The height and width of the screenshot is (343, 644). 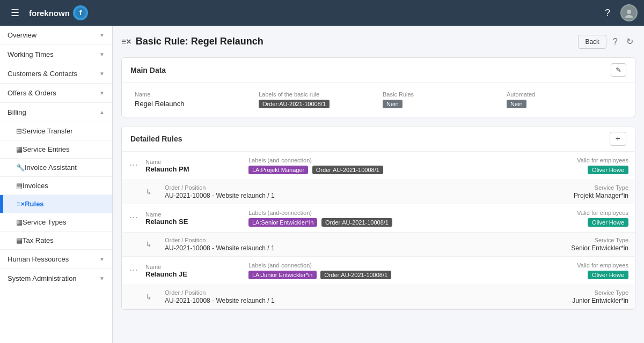 I want to click on menu-button: ☰, so click(x=15, y=13).